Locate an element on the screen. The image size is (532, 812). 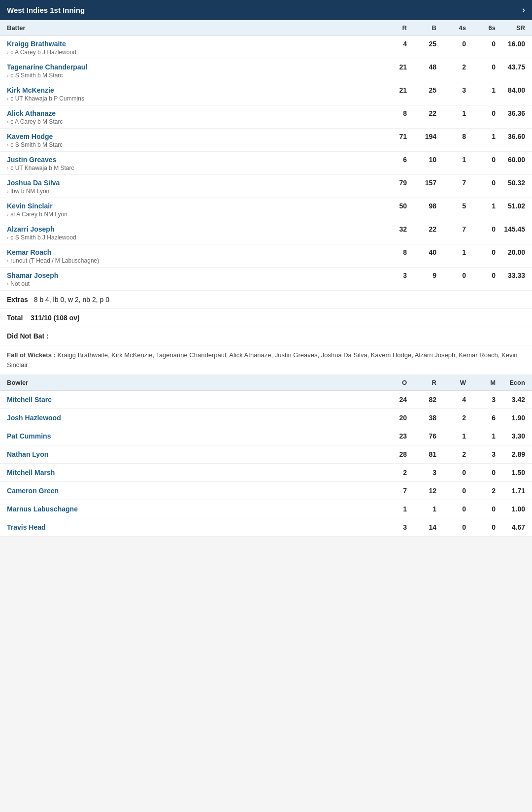
section-header: West Indies 1st Inning › is located at coordinates (266, 10).